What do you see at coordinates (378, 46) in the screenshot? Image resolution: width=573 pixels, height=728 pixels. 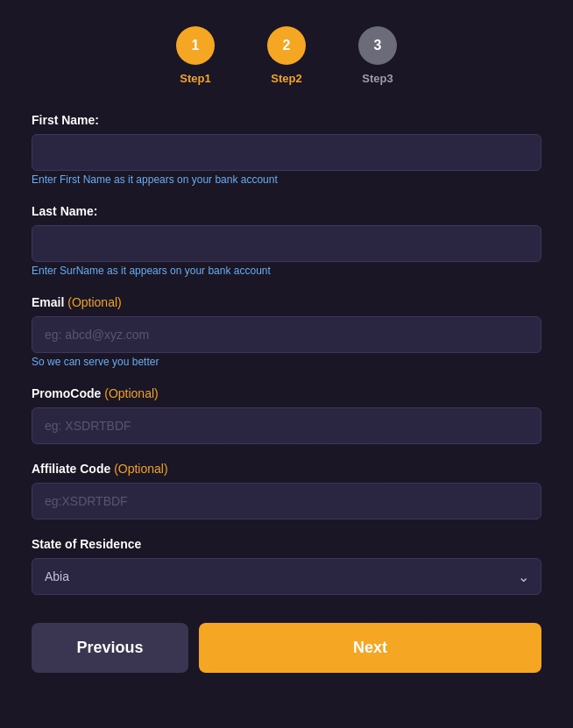 I see `step-3-number: 3` at bounding box center [378, 46].